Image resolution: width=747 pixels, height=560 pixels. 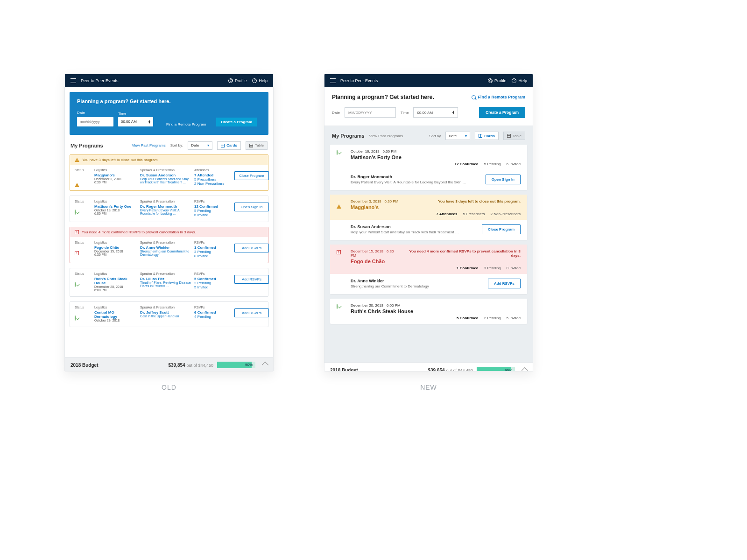 What do you see at coordinates (116, 179) in the screenshot?
I see `event-date: December 3, 2018` at bounding box center [116, 179].